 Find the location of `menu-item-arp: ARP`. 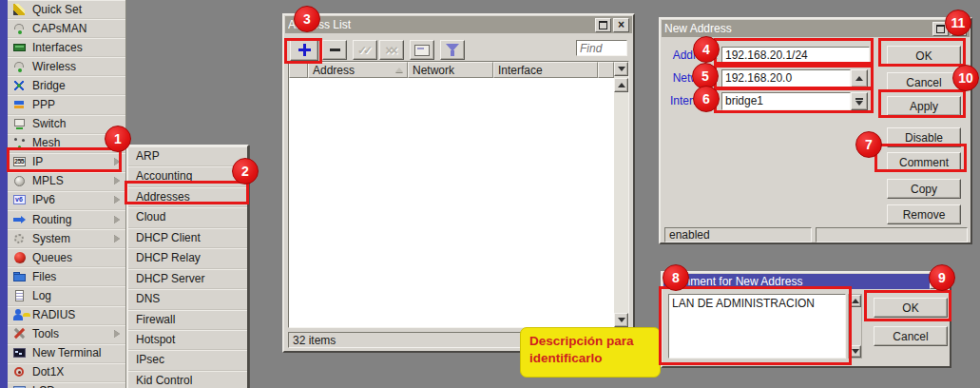

menu-item-arp: ARP is located at coordinates (188, 156).